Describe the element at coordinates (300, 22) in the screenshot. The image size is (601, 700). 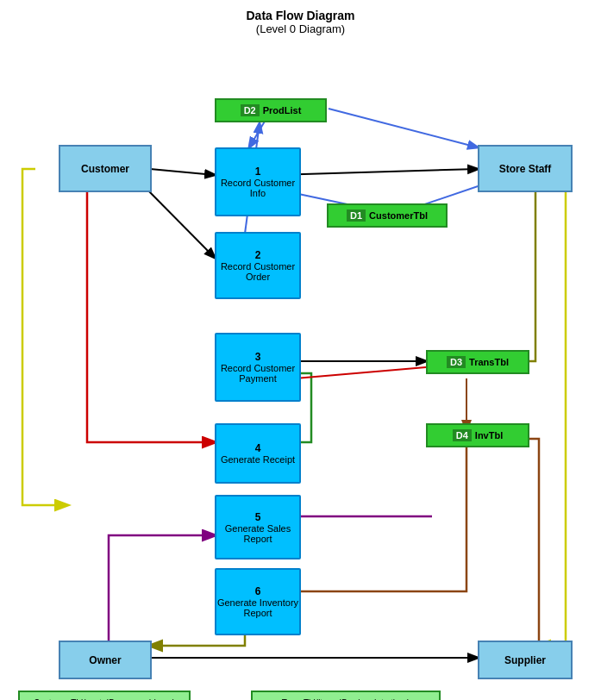
I see `title-area: Data Flow Diagram (Level 0 Diagram)` at that location.